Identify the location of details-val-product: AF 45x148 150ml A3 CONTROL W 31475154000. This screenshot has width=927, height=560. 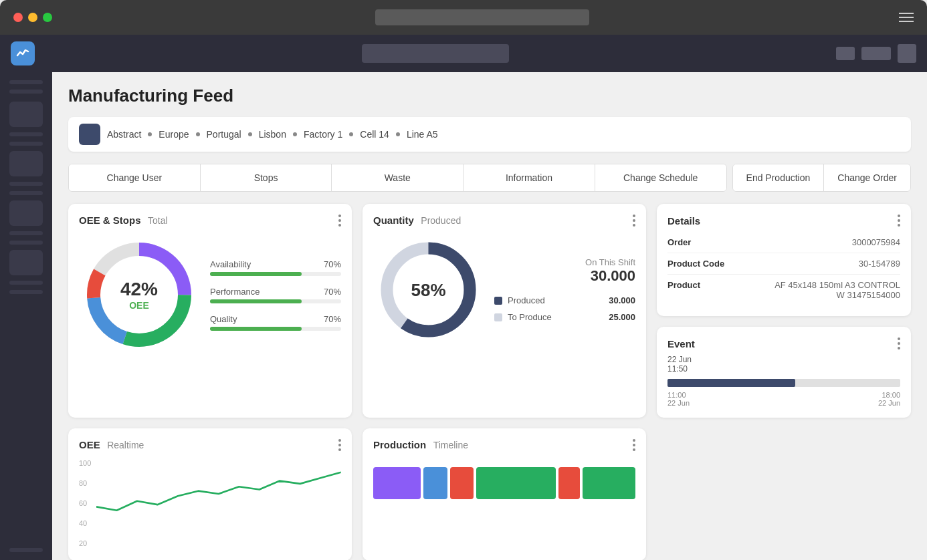
(833, 290).